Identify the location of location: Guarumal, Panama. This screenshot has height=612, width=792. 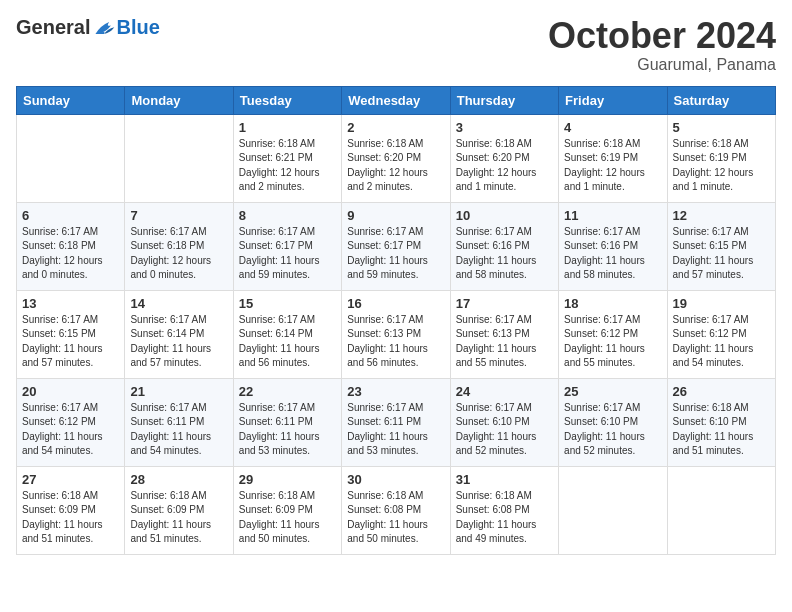
(662, 65).